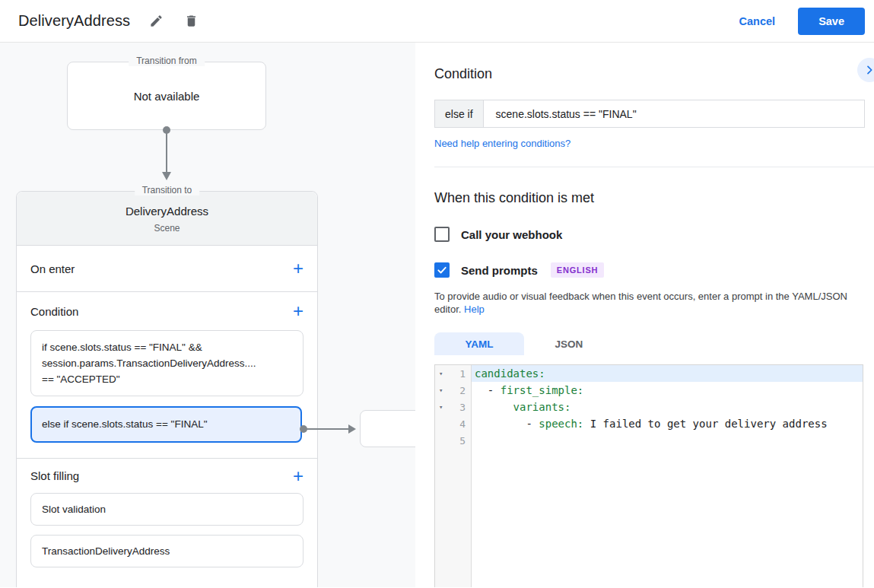  Describe the element at coordinates (192, 21) in the screenshot. I see `trash-icon` at that location.